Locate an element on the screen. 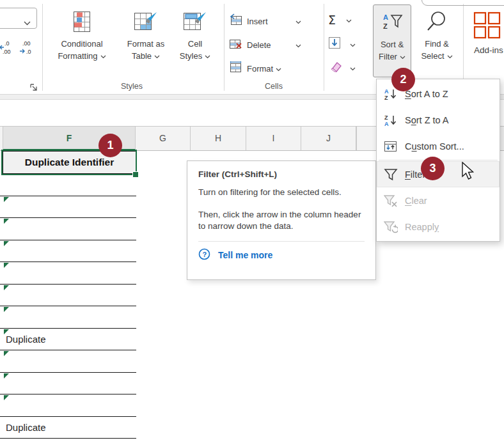  search-icon is located at coordinates (437, 22).